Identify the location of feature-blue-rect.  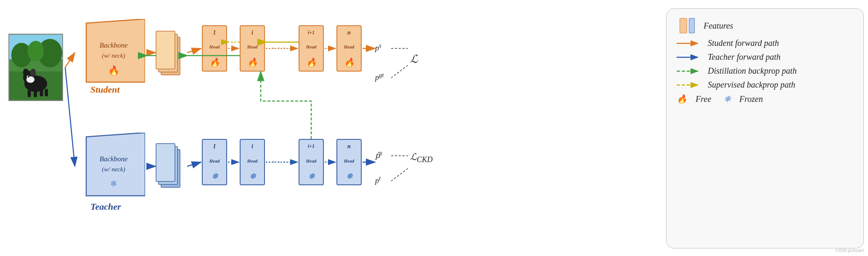
(692, 26).